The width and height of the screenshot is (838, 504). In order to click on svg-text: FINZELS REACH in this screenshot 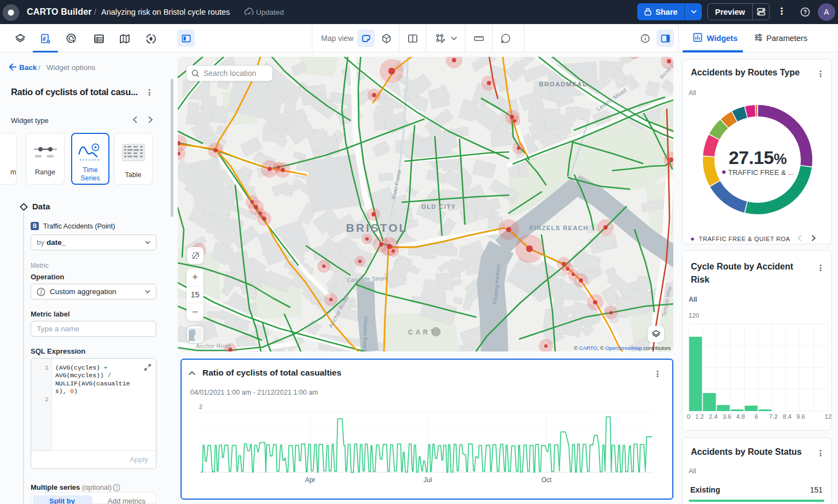, I will do `click(559, 228)`.